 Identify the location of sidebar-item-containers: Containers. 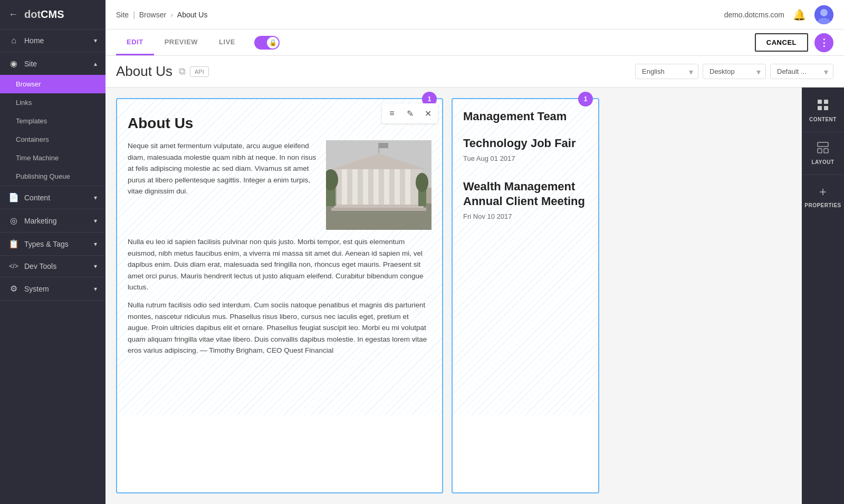
(53, 139).